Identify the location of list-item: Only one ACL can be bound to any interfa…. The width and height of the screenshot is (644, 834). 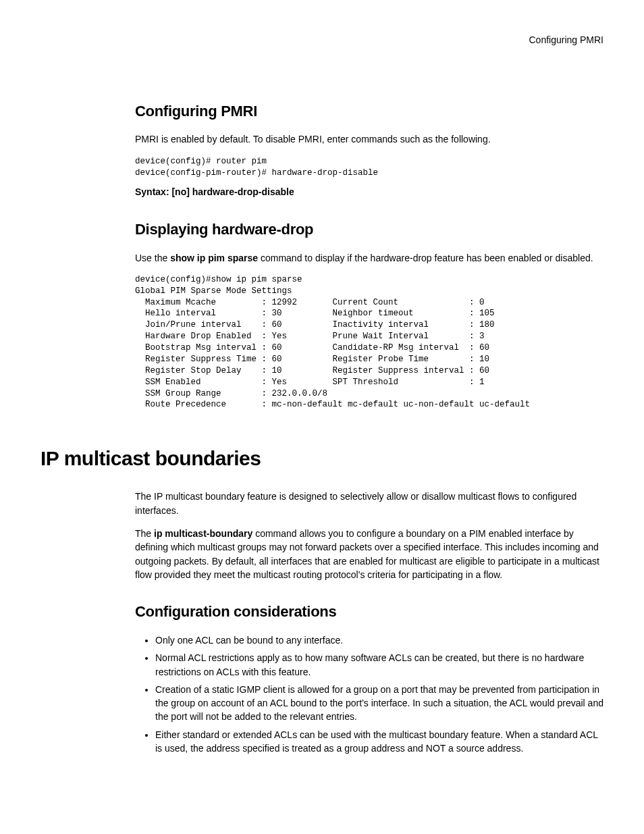
(379, 640).